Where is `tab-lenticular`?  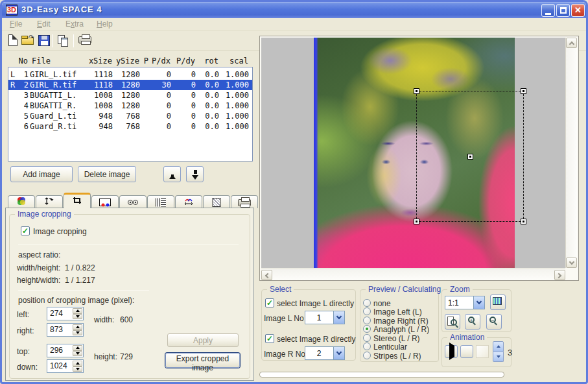
tab-lenticular is located at coordinates (161, 202).